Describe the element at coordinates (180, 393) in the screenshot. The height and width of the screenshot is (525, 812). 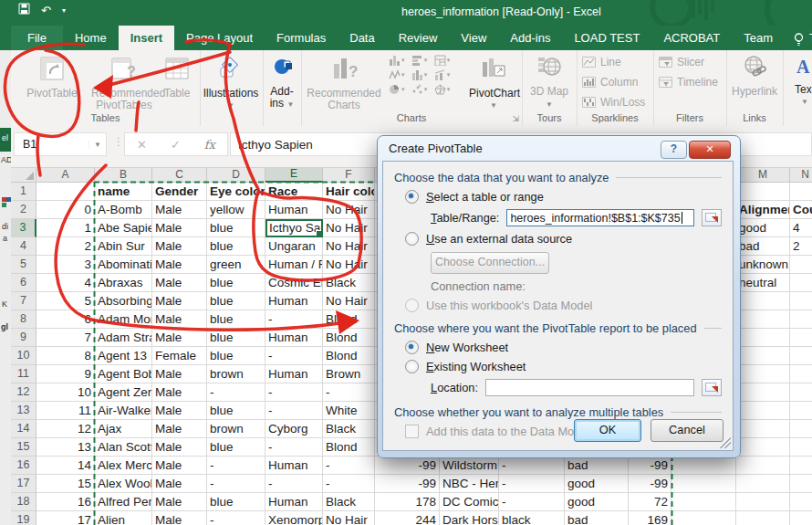
I see `cell-C12: Male` at that location.